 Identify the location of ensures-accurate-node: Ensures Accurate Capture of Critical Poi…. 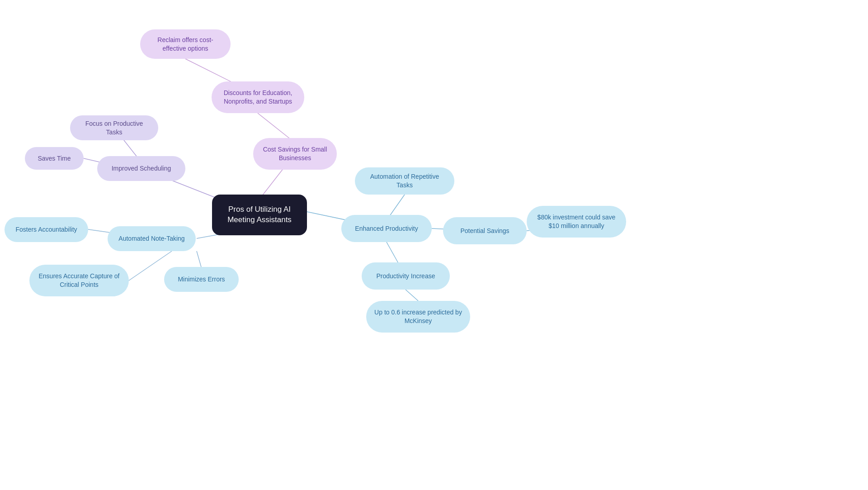
(79, 281).